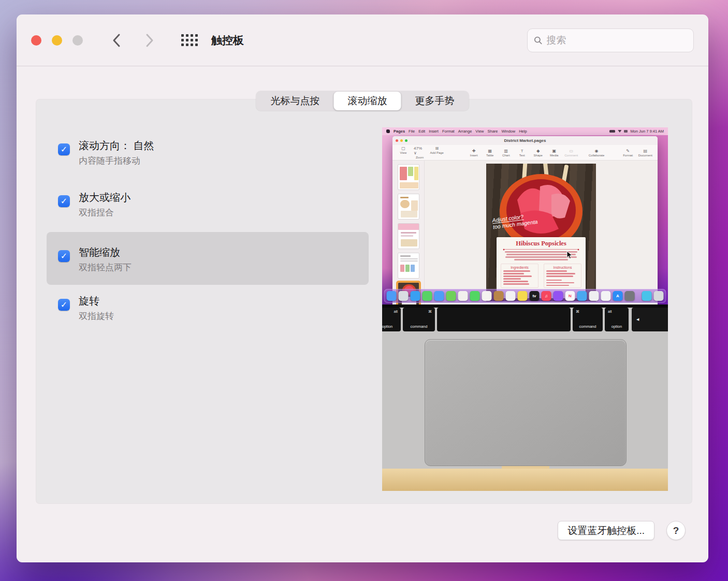 The height and width of the screenshot is (581, 728). What do you see at coordinates (435, 101) in the screenshot?
I see `tab-more-gestures: 更多手势` at bounding box center [435, 101].